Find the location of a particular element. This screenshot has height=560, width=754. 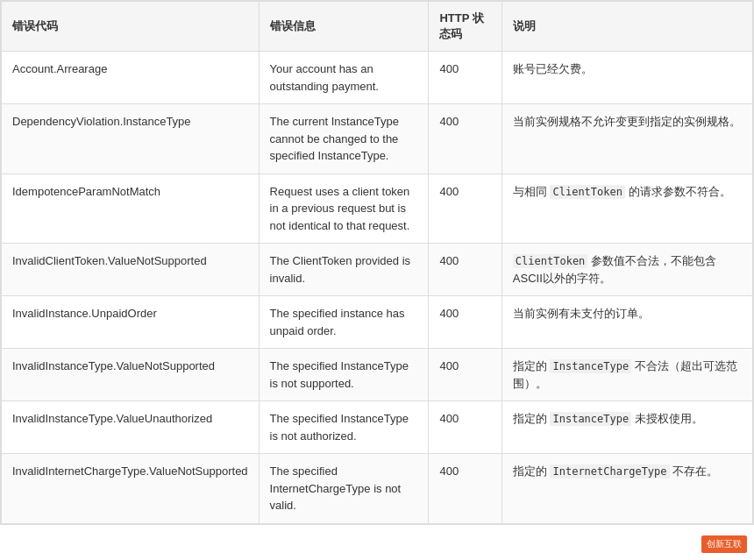

table-row: DependencyViolation.InstanceTypeThe curr… is located at coordinates (377, 139).